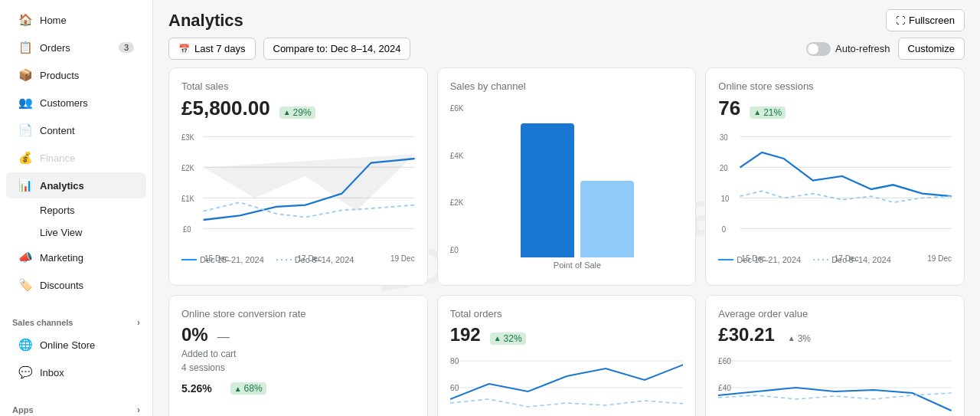 The height and width of the screenshot is (416, 980). What do you see at coordinates (931, 49) in the screenshot?
I see `customize-button: Customize` at bounding box center [931, 49].